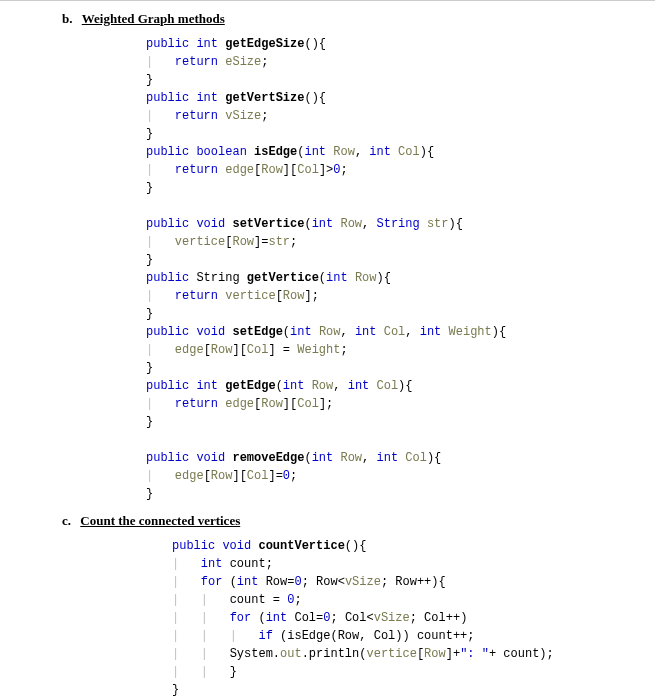  I want to click on section-b-letter: b., so click(67, 19).